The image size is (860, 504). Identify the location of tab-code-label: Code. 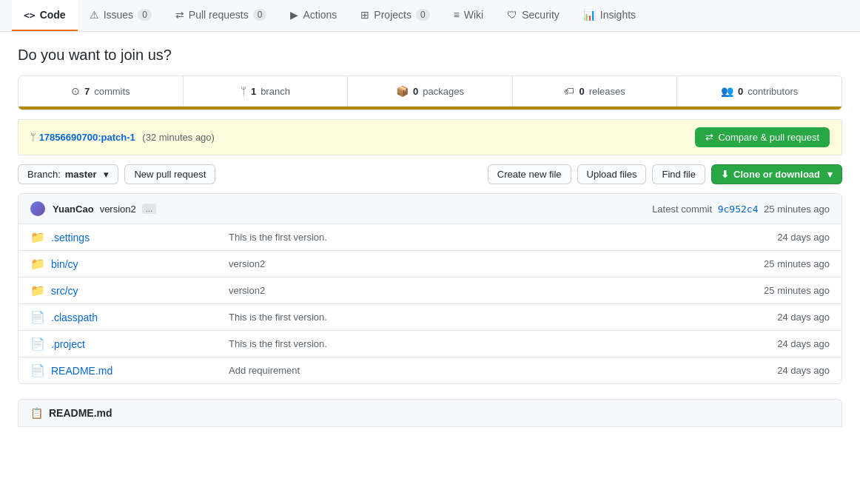
(53, 15).